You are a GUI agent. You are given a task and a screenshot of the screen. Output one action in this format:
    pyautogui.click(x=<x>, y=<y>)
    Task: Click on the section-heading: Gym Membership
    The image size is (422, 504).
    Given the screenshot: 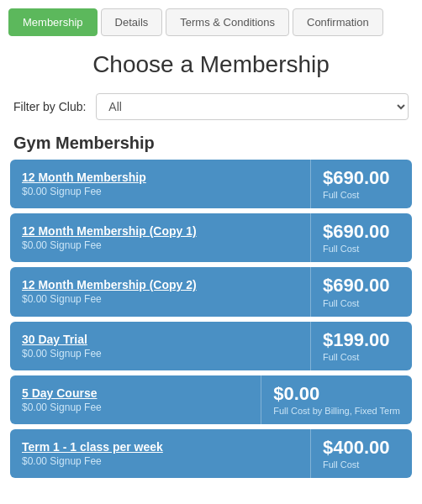 What is the action you would take?
    pyautogui.click(x=211, y=144)
    